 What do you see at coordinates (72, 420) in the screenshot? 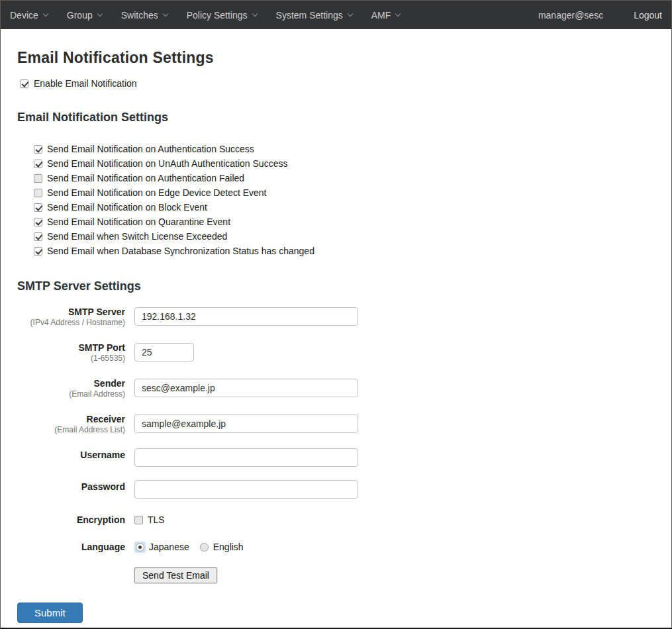
I see `field-label-text: Receiver` at bounding box center [72, 420].